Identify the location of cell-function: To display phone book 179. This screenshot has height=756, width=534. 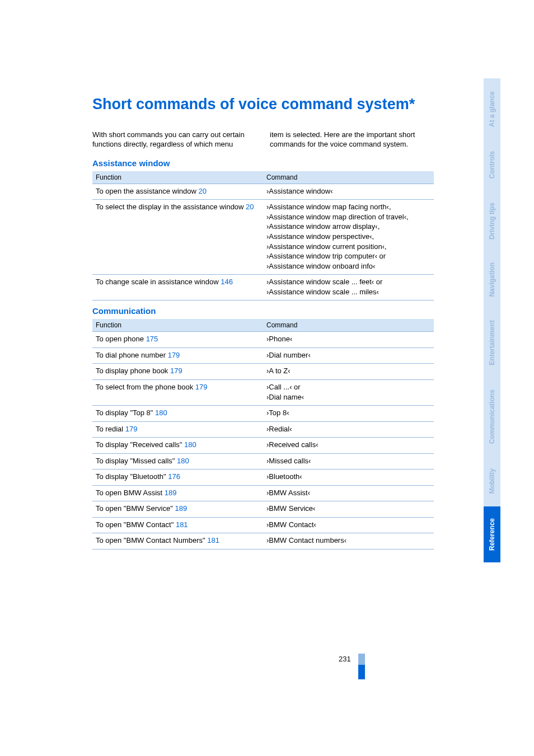
(178, 372).